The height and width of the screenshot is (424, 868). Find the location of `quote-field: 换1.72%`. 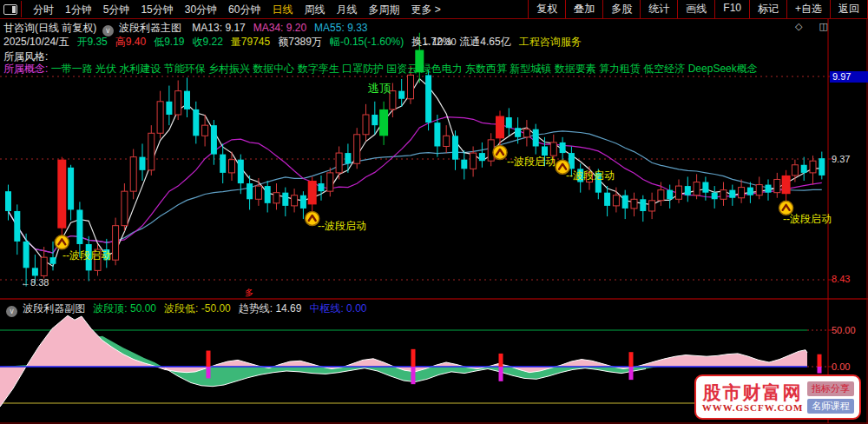

quote-field: 换1.72% is located at coordinates (431, 42).